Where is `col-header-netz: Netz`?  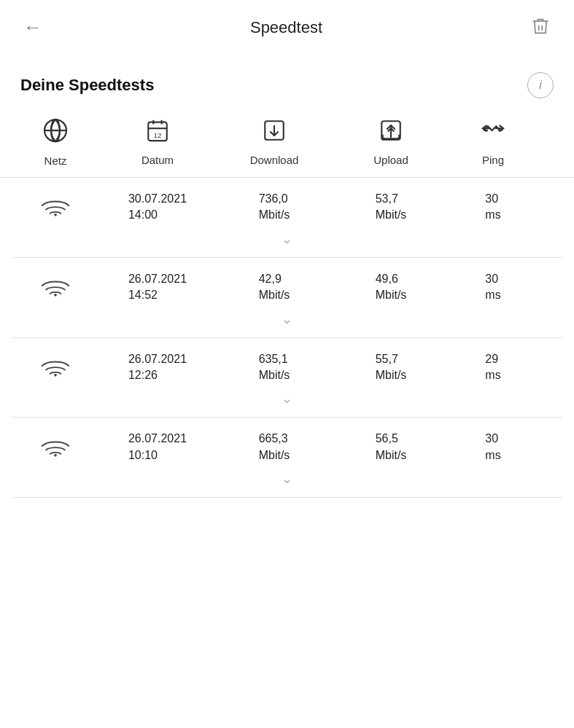 col-header-netz: Netz is located at coordinates (55, 142).